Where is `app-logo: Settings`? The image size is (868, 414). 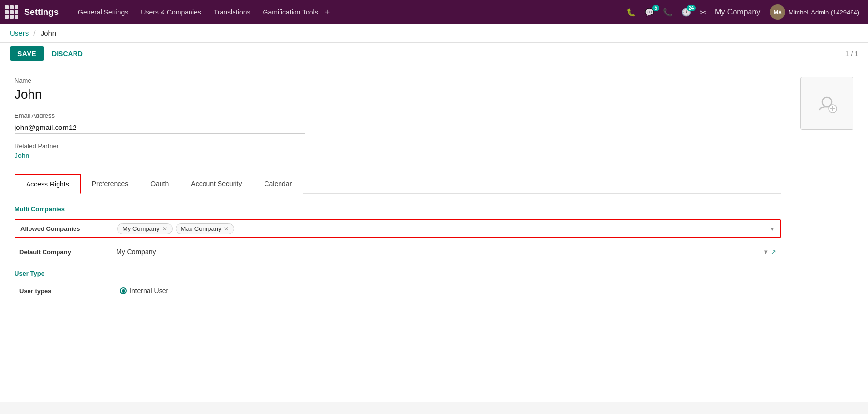
app-logo: Settings is located at coordinates (35, 12).